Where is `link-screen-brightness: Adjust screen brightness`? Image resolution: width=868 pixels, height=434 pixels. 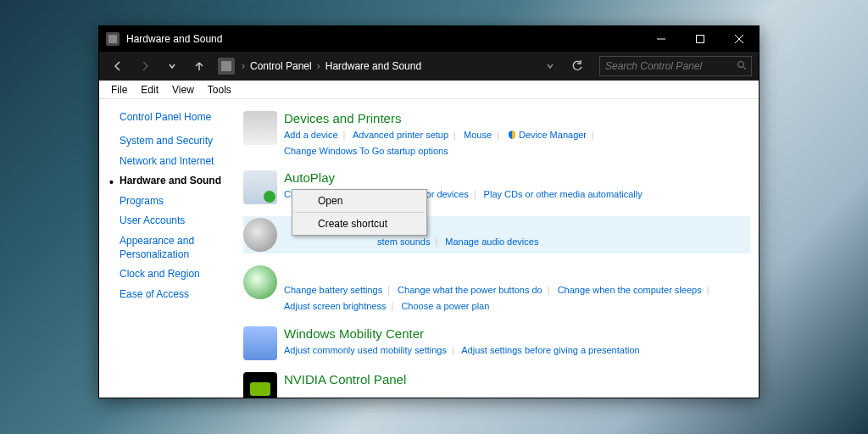
link-screen-brightness: Adjust screen brightness is located at coordinates (335, 306).